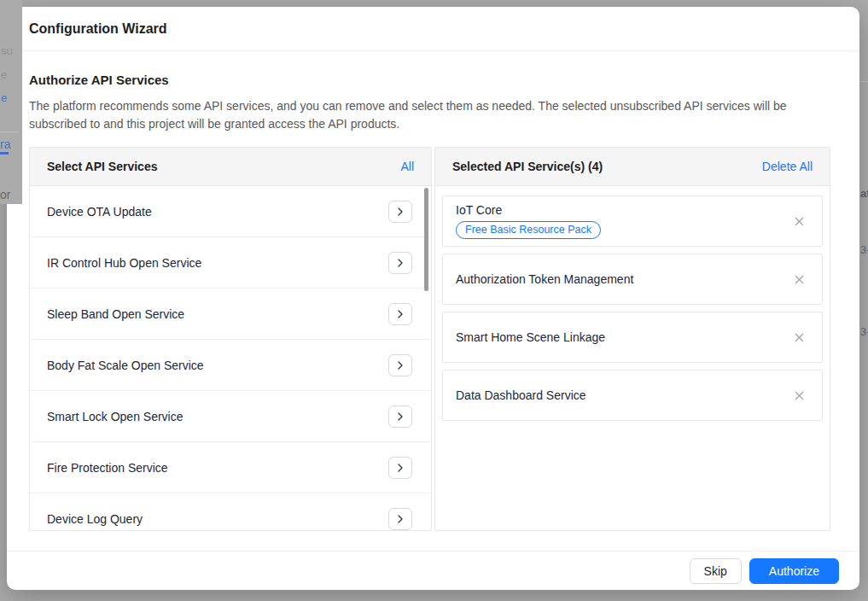  I want to click on backdrop-left-strip: su e e ra or, so click(11, 102).